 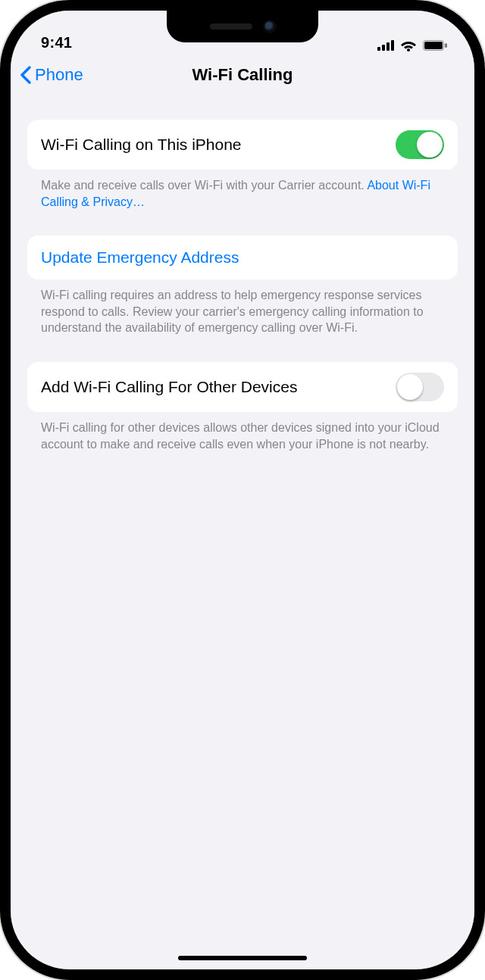 What do you see at coordinates (56, 42) in the screenshot?
I see `status-time: 9:41` at bounding box center [56, 42].